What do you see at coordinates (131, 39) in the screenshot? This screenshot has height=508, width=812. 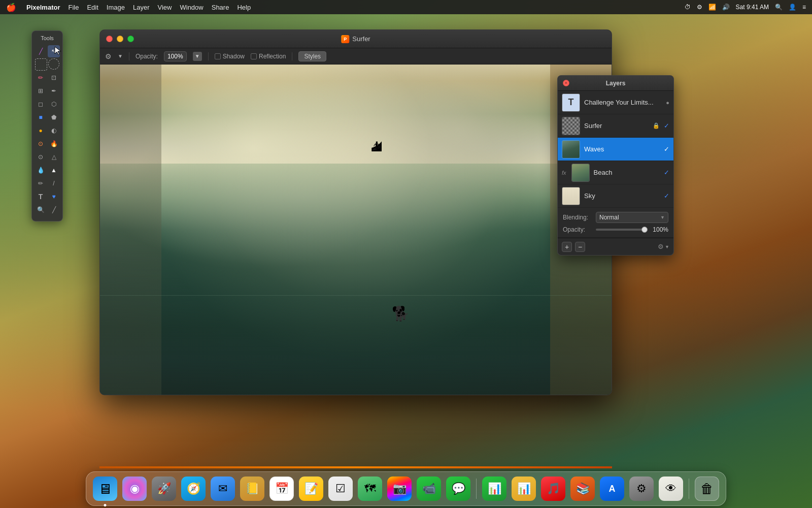 I see `fullscreen-button` at bounding box center [131, 39].